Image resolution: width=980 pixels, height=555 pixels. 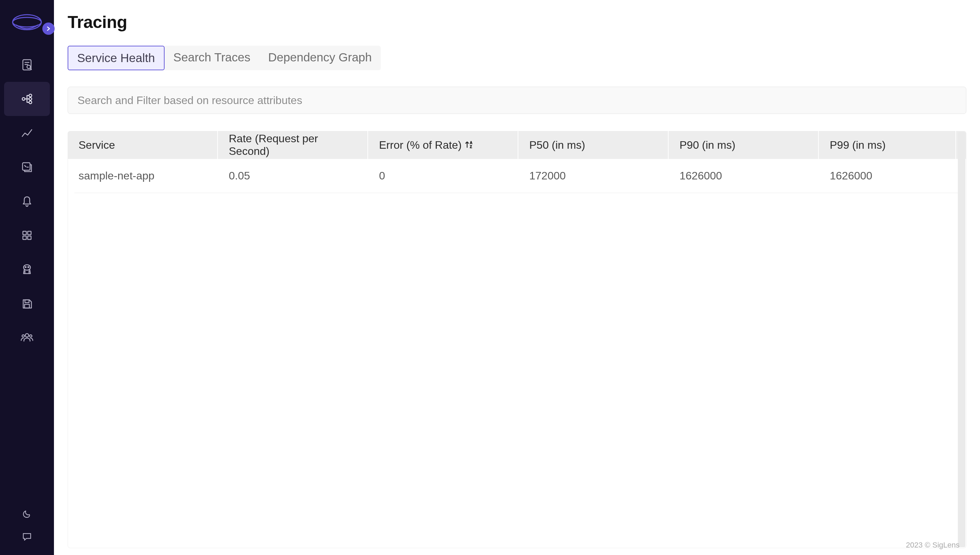 I want to click on chevron-right-icon, so click(x=48, y=29).